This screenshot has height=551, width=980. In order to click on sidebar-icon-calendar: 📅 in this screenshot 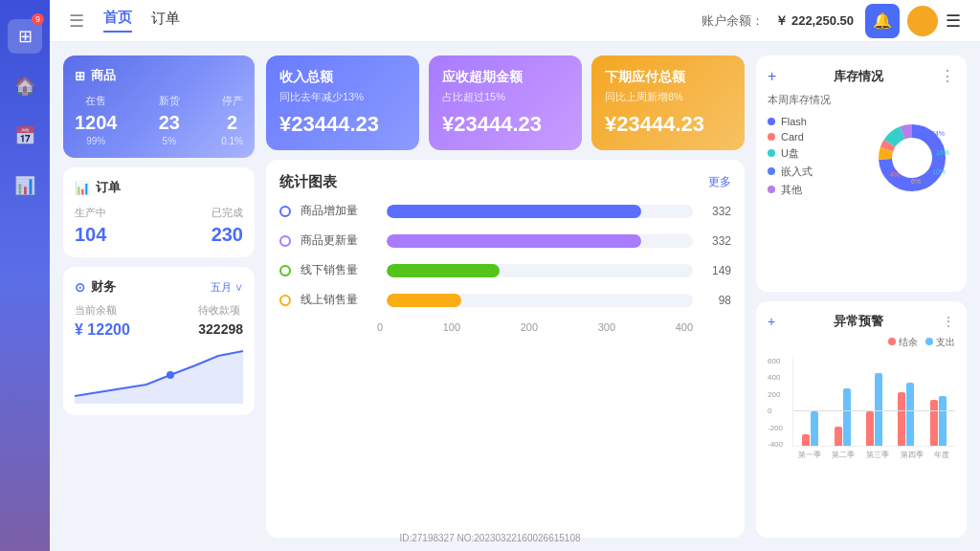, I will do `click(25, 136)`.